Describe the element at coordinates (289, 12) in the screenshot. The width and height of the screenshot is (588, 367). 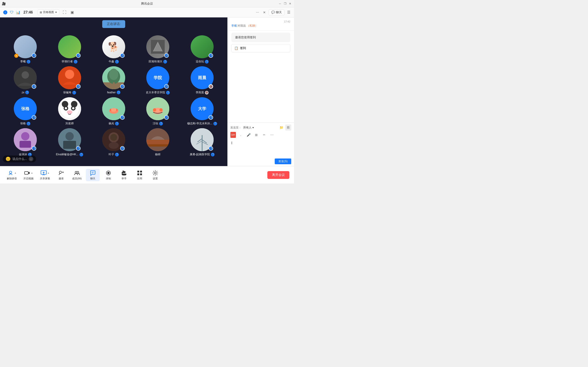
I see `menu-button: ☰` at that location.